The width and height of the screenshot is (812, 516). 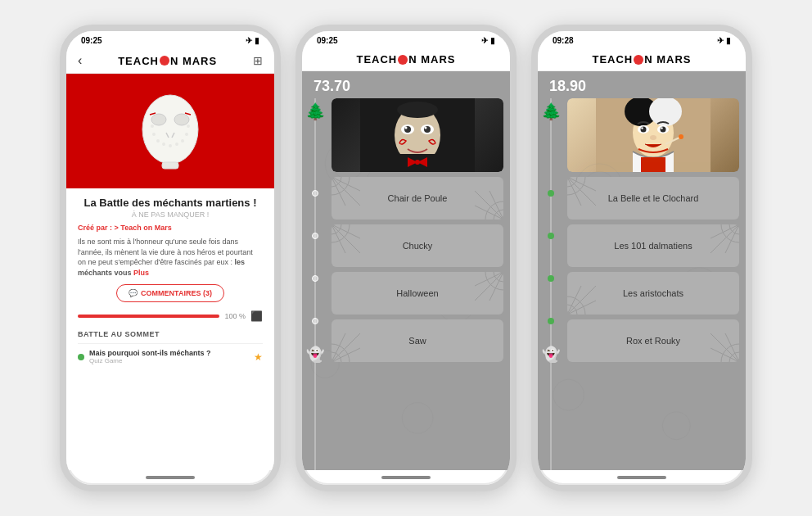 What do you see at coordinates (720, 41) in the screenshot?
I see `airplane-icon-3: ✈` at bounding box center [720, 41].